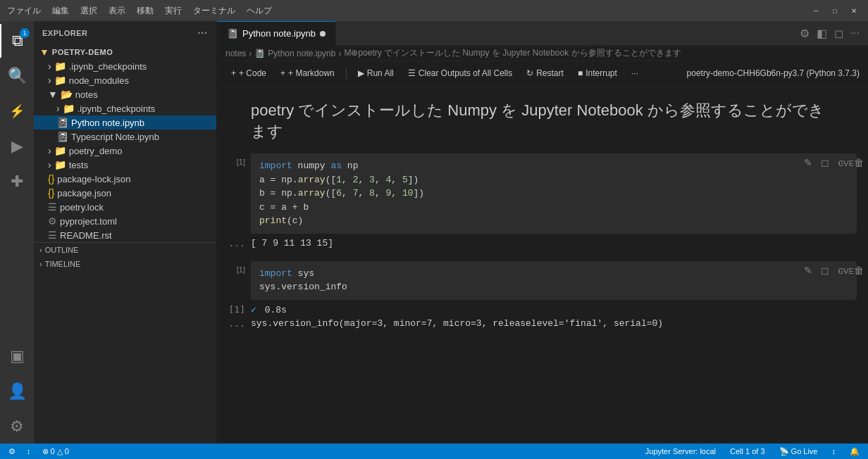 This screenshot has width=868, height=459. Describe the element at coordinates (125, 221) in the screenshot. I see `tree-item-pyproject: ⚙ pyproject.toml` at that location.